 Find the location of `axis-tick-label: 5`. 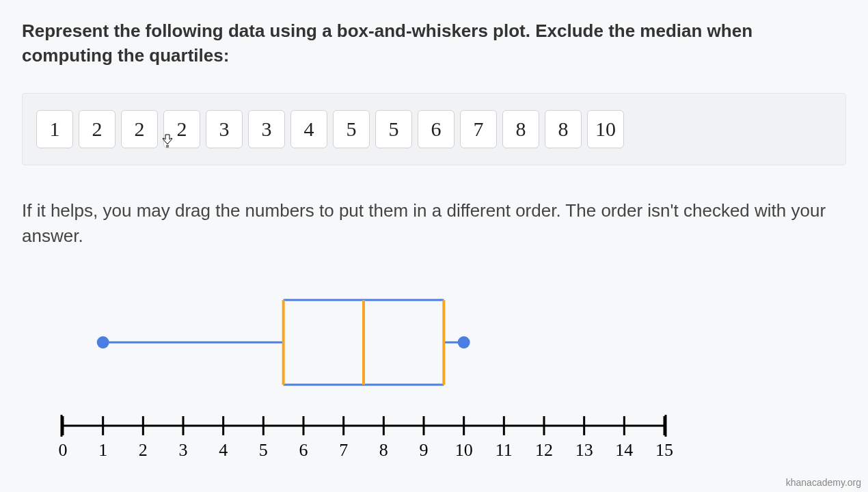

axis-tick-label: 5 is located at coordinates (264, 450).